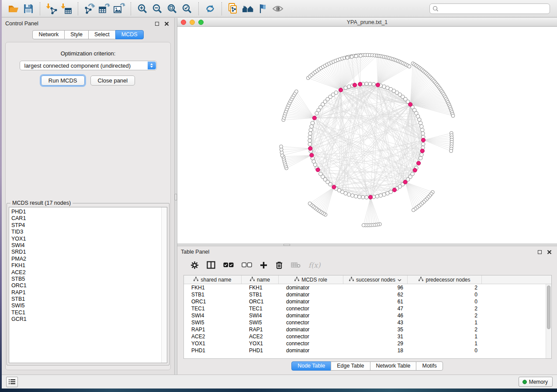 This screenshot has width=557, height=392. Describe the element at coordinates (85, 285) in the screenshot. I see `mcds-result-item: ORC1` at that location.